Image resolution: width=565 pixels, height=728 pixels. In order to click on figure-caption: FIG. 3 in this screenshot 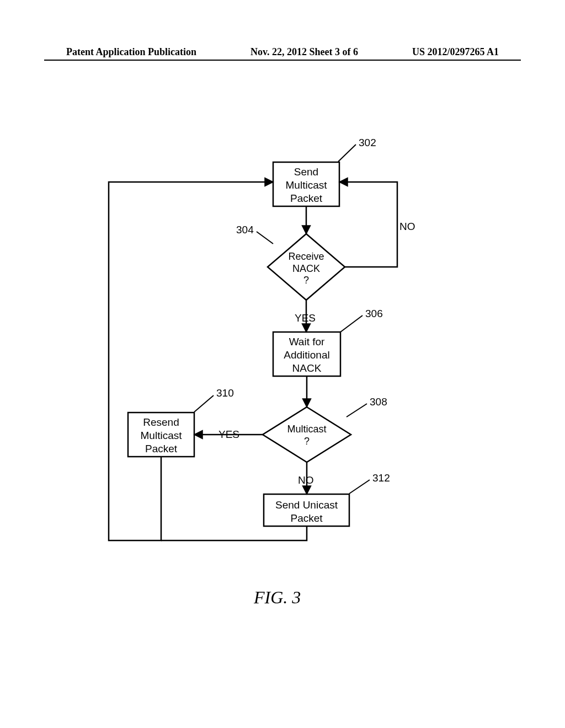, I will do `click(277, 598)`.